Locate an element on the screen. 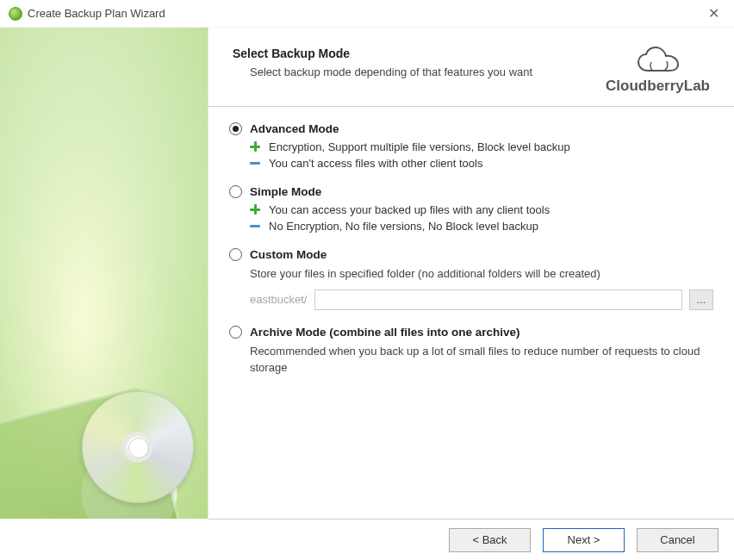 The width and height of the screenshot is (734, 560). header-row: Select Backup Mode Select backup mode de… is located at coordinates (471, 67).